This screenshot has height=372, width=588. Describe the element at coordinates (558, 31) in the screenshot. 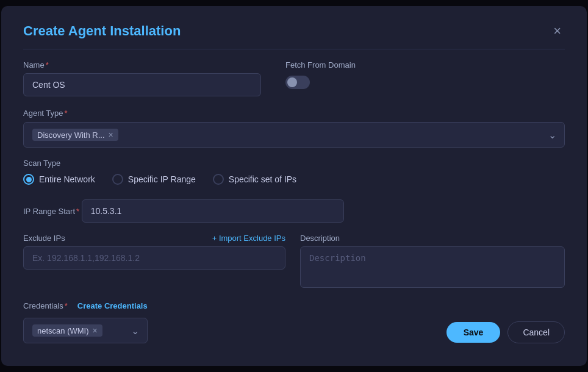

I see `close-button: ×` at that location.